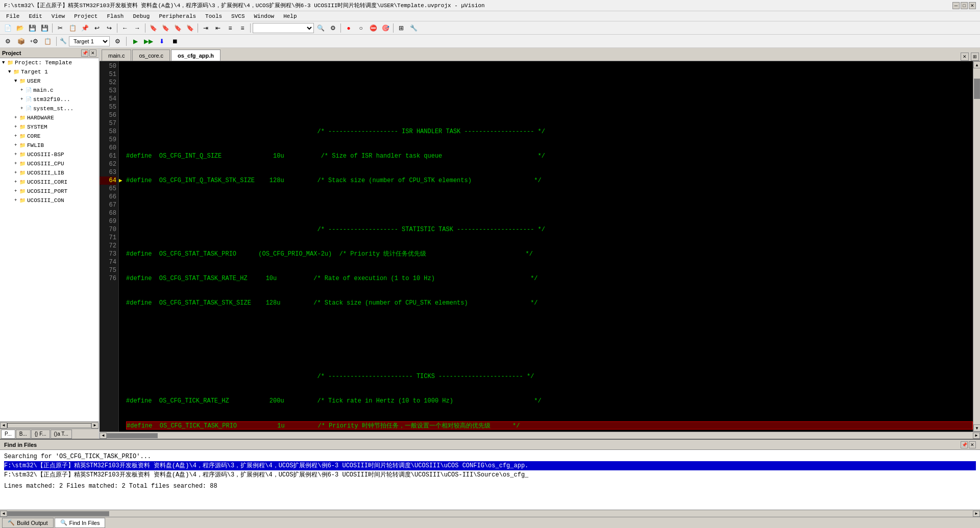 The height and width of the screenshot is (528, 980). What do you see at coordinates (218, 28) in the screenshot?
I see `unindent-btn: ⇤` at bounding box center [218, 28].